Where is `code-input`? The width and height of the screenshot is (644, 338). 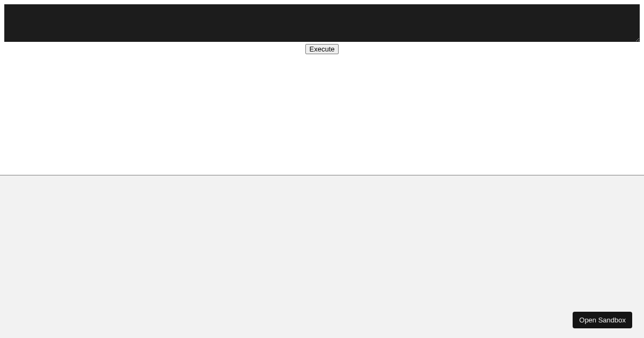
code-input is located at coordinates (322, 23).